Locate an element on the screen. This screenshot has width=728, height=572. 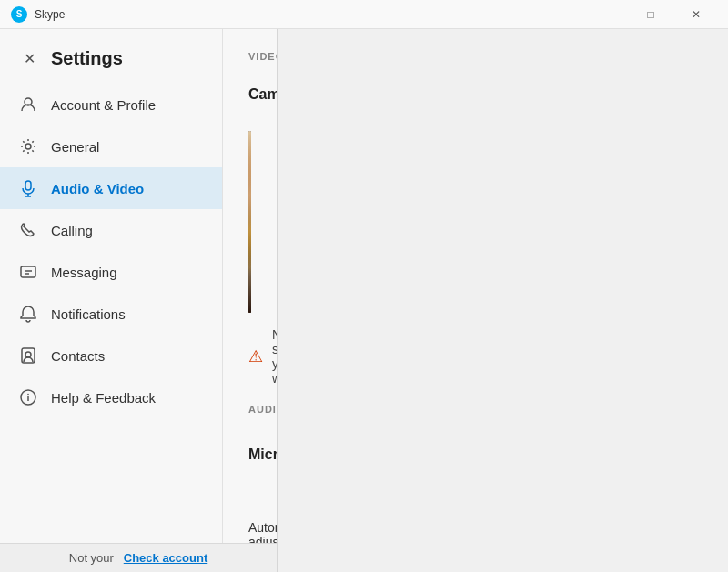
nav-notifications-label: Notifications is located at coordinates (88, 315).